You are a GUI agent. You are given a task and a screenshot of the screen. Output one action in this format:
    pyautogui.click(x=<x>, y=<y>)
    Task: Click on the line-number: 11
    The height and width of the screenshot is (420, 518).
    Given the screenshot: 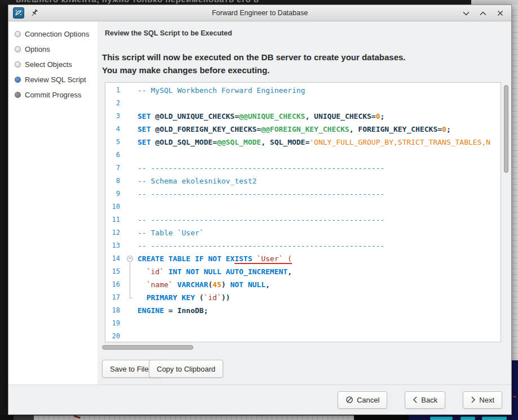 What is the action you would take?
    pyautogui.click(x=113, y=220)
    